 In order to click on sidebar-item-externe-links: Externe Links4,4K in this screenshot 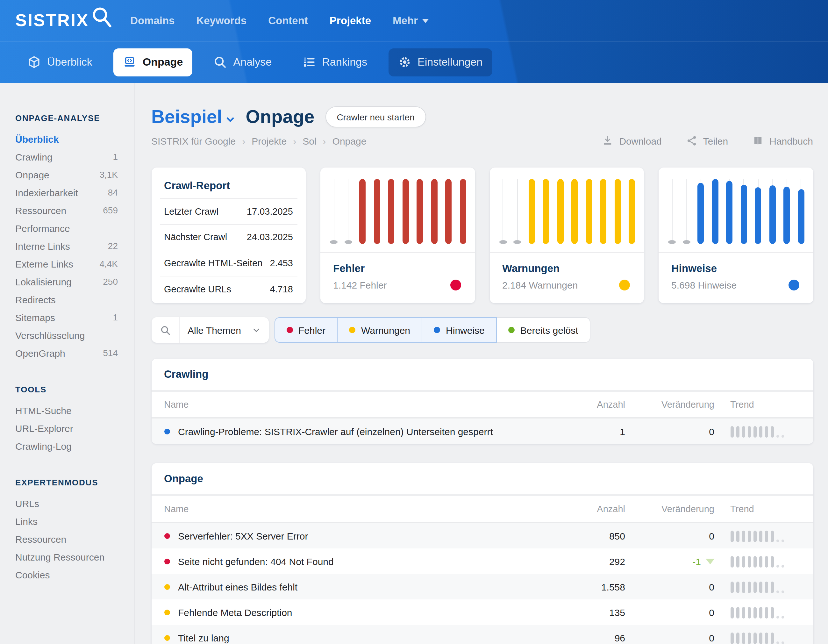, I will do `click(67, 264)`.